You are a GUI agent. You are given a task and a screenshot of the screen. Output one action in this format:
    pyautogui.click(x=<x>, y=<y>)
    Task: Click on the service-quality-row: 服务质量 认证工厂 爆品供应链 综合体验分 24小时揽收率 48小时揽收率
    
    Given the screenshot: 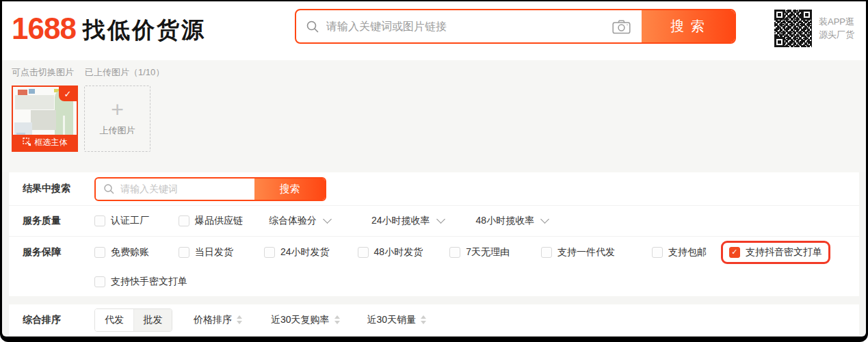 What is the action you would take?
    pyautogui.click(x=434, y=220)
    